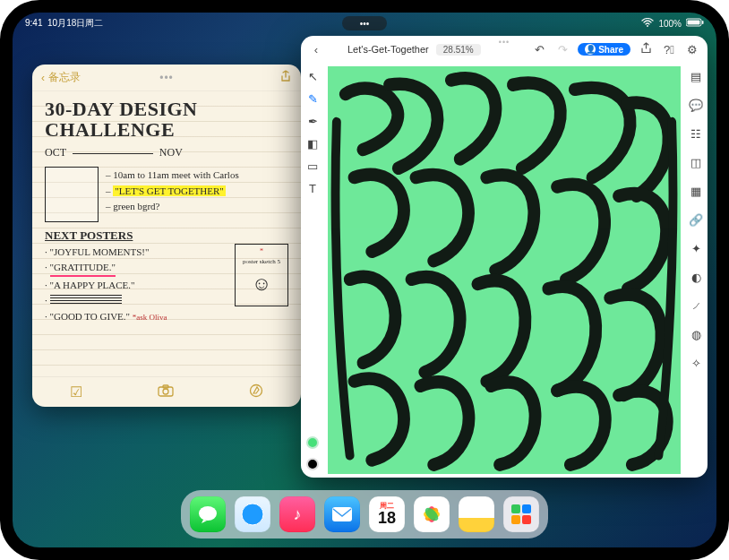  I want to click on app-photos, so click(432, 514).